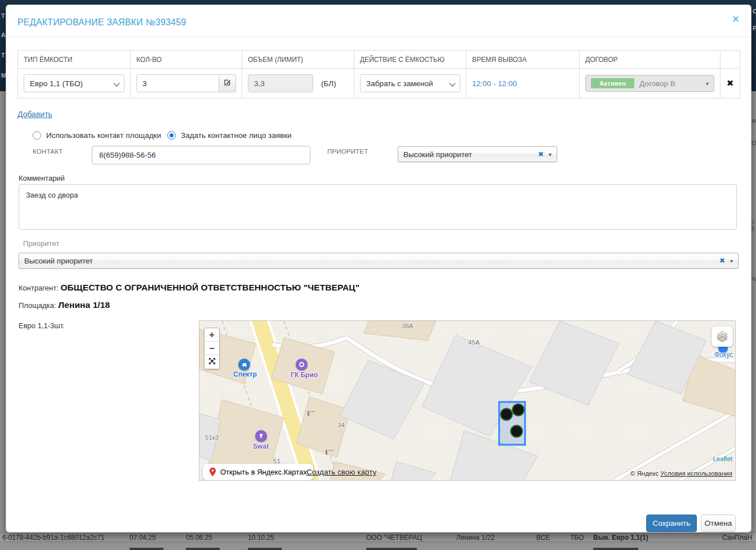 The height and width of the screenshot is (550, 756). What do you see at coordinates (258, 472) in the screenshot?
I see `open-in-yandex-button: Открыть в Яндекс.Картах` at bounding box center [258, 472].